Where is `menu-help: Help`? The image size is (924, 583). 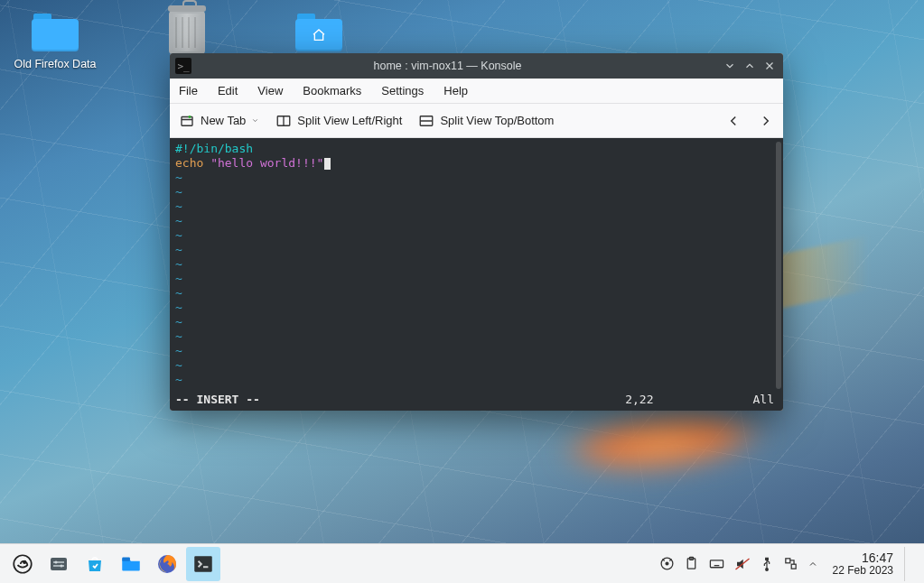 menu-help: Help is located at coordinates (455, 90).